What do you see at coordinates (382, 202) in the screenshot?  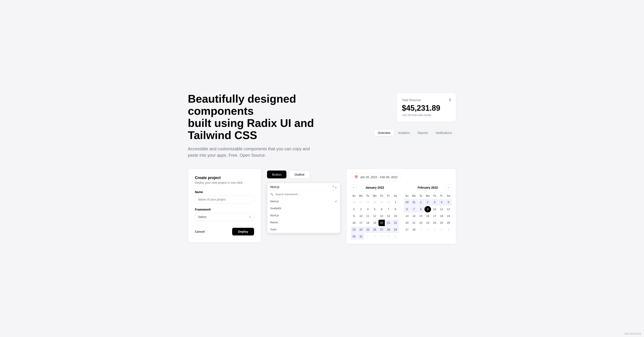 I see `jan-day-30prev: 30` at bounding box center [382, 202].